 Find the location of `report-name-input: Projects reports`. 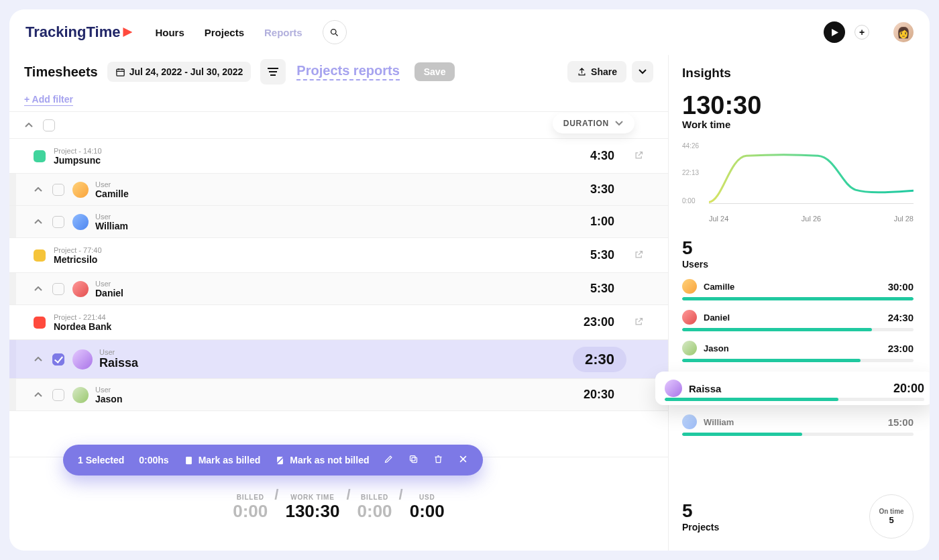

report-name-input: Projects reports is located at coordinates (347, 72).